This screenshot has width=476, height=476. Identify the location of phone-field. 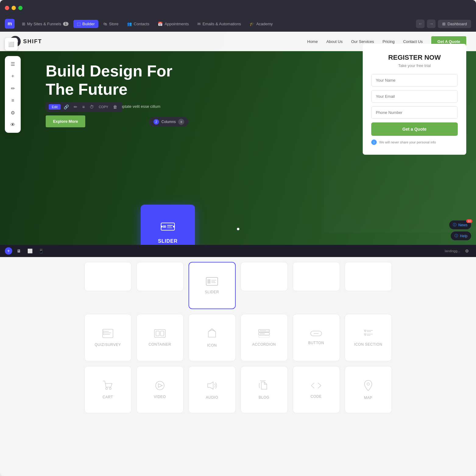
(414, 113).